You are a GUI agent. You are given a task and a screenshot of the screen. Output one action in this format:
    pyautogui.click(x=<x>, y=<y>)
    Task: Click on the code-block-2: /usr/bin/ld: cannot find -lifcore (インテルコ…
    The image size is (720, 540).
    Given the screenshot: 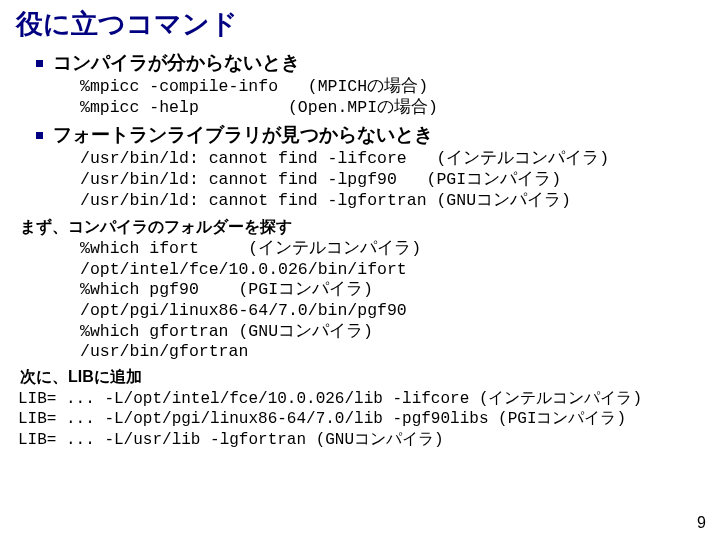 What is the action you would take?
    pyautogui.click(x=393, y=180)
    